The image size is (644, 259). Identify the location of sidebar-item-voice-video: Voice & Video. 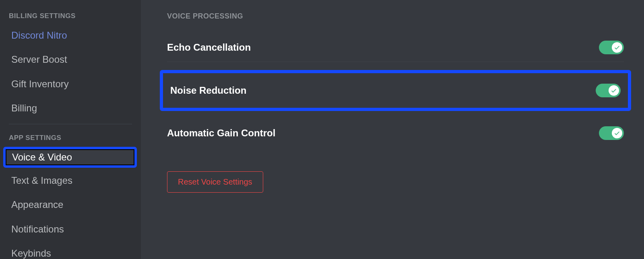
(70, 157).